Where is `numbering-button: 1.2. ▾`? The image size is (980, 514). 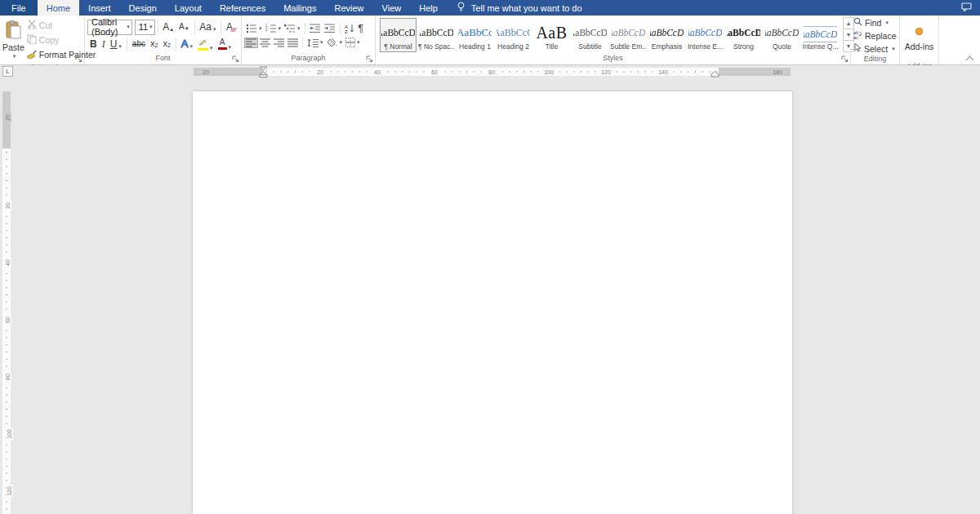
numbering-button: 1.2. ▾ is located at coordinates (274, 29).